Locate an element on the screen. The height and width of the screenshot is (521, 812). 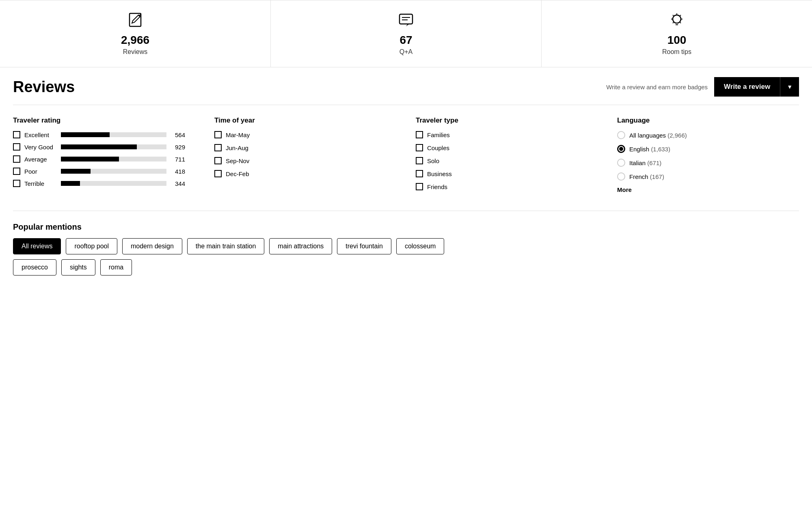
roomtips-number: 100 is located at coordinates (677, 40).